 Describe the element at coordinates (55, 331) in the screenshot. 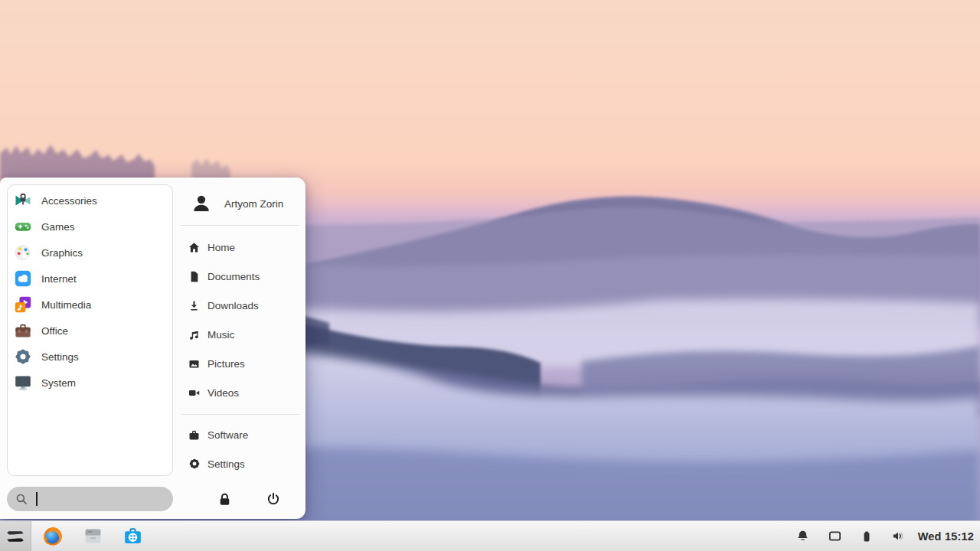

I see `category-label: Office` at that location.